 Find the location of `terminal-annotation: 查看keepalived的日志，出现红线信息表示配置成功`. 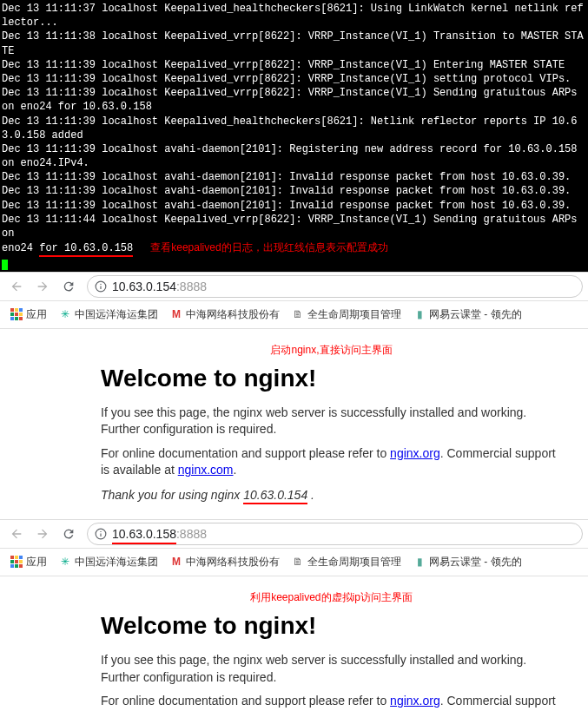

terminal-annotation: 查看keepalived的日志，出现红线信息表示配置成功 is located at coordinates (269, 247).